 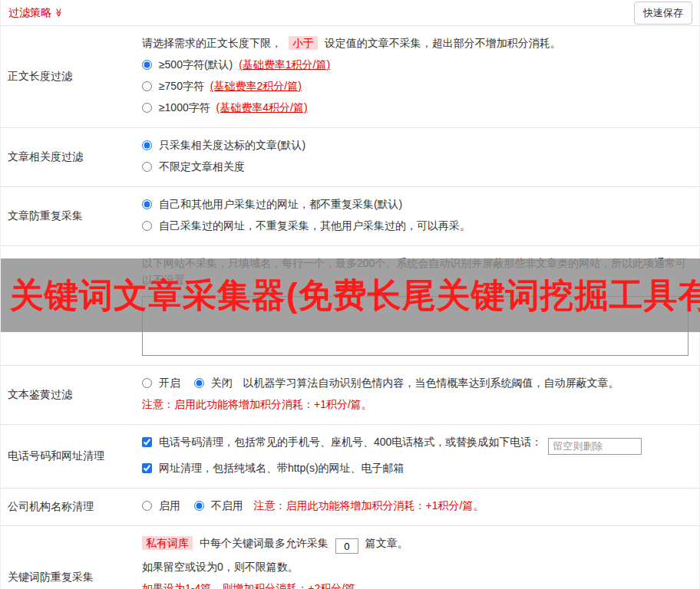 I want to click on porn-description: 以机器学习算法自动识别色情内容，当色情概率达到系统阈值，自动屏蔽文章。, so click(x=431, y=383).